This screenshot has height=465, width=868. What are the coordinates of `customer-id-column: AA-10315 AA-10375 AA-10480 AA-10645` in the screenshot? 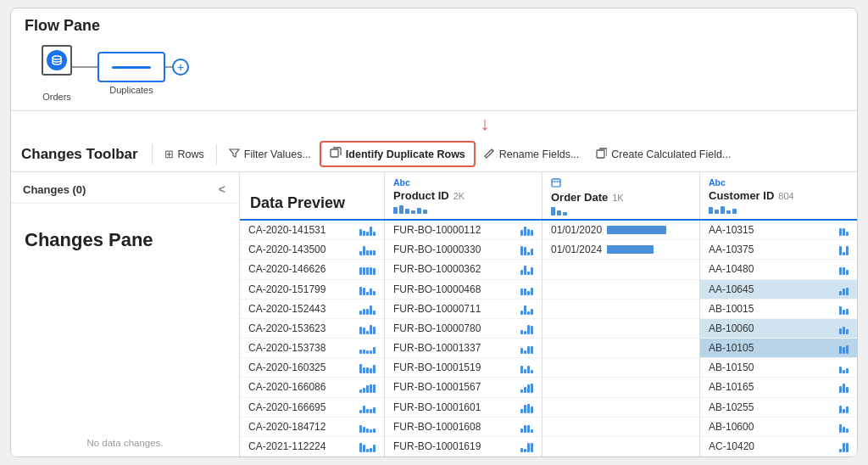 It's located at (778, 339).